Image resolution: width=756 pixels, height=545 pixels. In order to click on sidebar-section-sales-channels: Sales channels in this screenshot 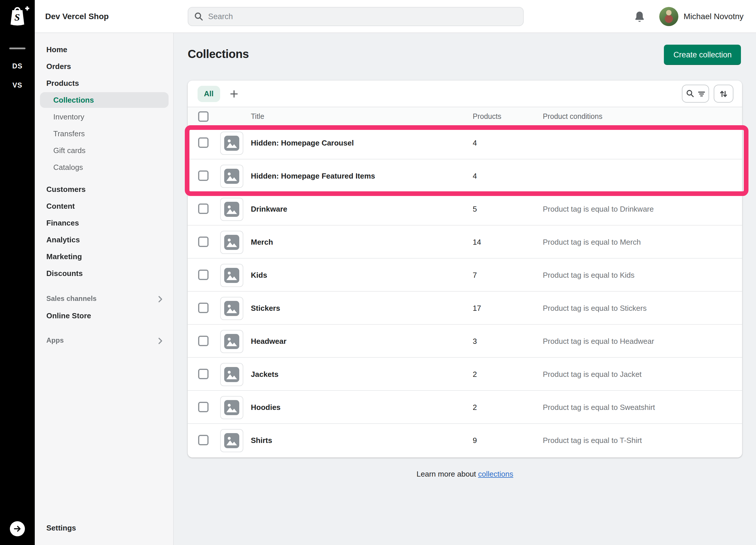, I will do `click(104, 299)`.